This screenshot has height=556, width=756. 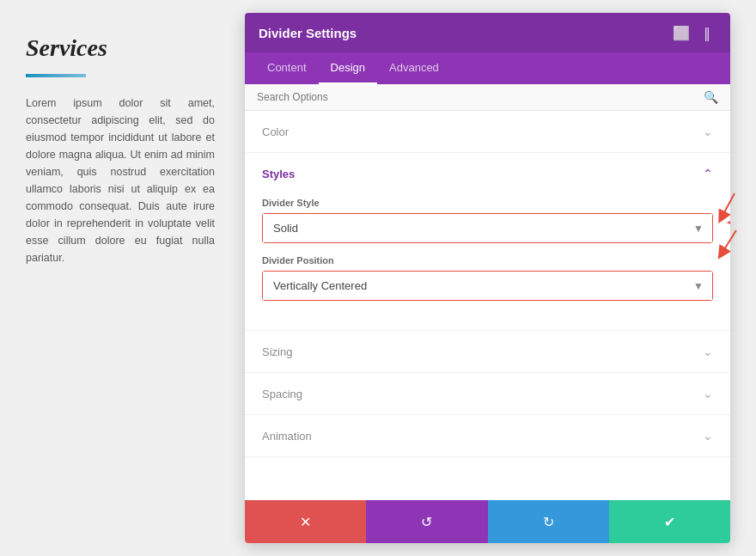 What do you see at coordinates (488, 436) in the screenshot?
I see `animation-section-header: Animation ⌄` at bounding box center [488, 436].